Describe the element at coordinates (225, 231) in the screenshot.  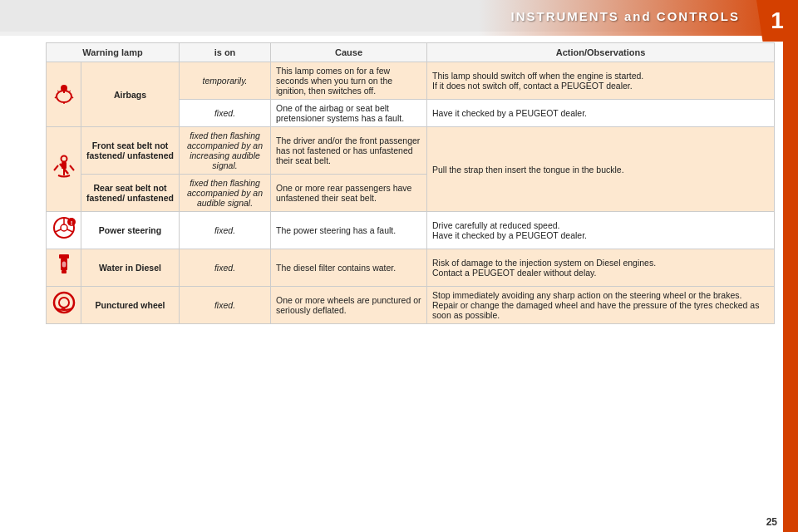
I see `power-steering-ison: fixed.` at that location.